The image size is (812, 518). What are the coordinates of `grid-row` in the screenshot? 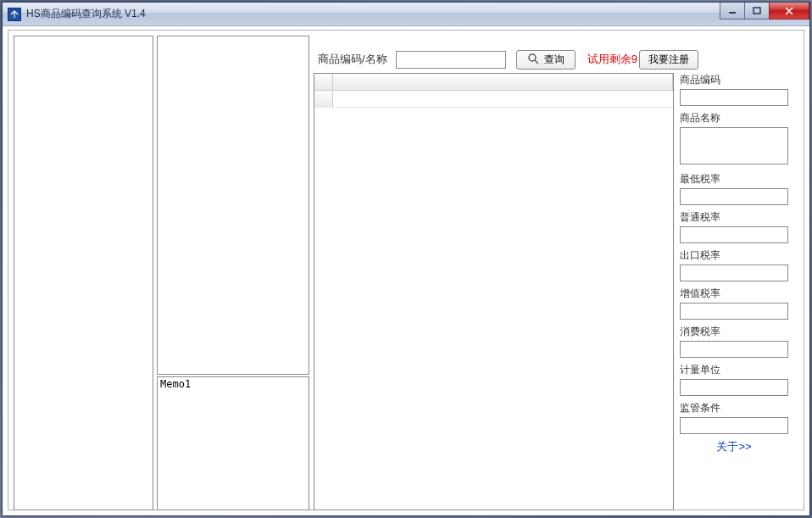 It's located at (493, 99).